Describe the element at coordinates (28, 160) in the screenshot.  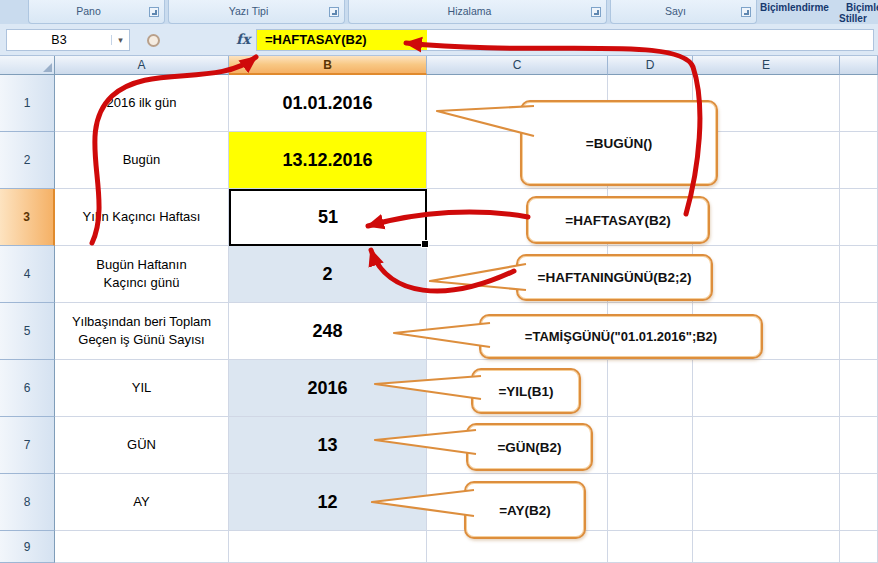
I see `row-header-2: 2` at that location.